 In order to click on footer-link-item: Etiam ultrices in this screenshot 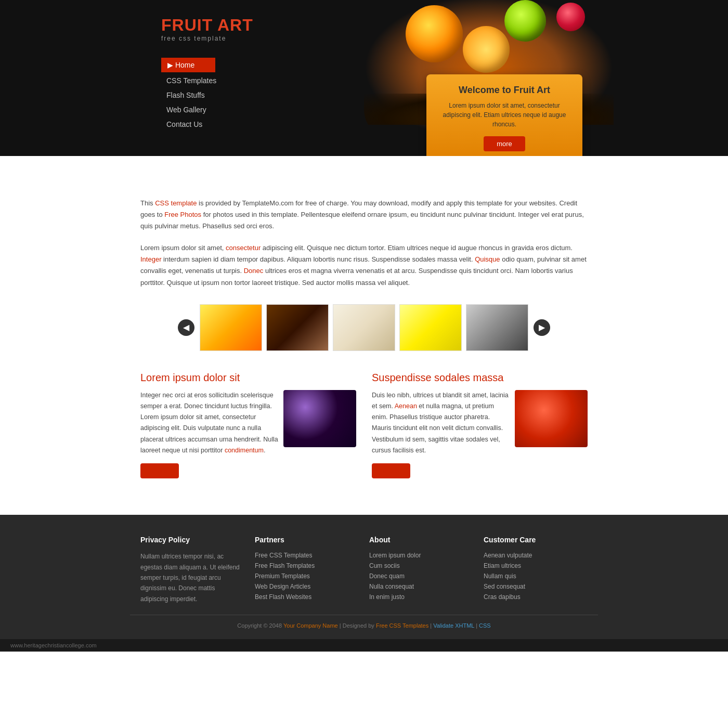, I will do `click(536, 566)`.